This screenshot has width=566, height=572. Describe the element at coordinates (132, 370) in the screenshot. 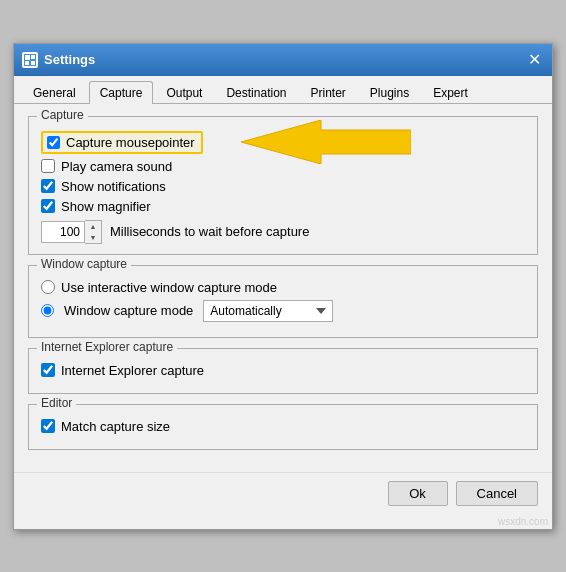

I see `ie-capture-label: Internet Explorer capture` at that location.